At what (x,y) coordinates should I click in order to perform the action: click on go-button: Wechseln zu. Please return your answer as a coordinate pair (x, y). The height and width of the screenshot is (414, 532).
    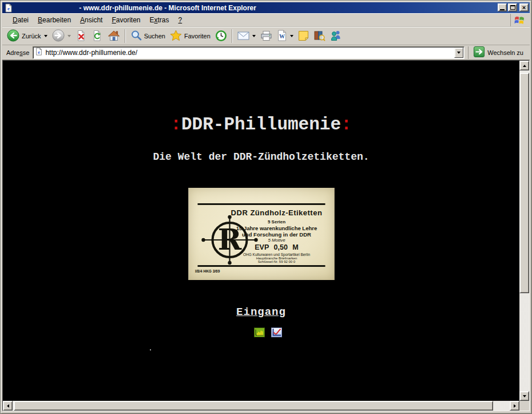
    Looking at the image, I should click on (498, 53).